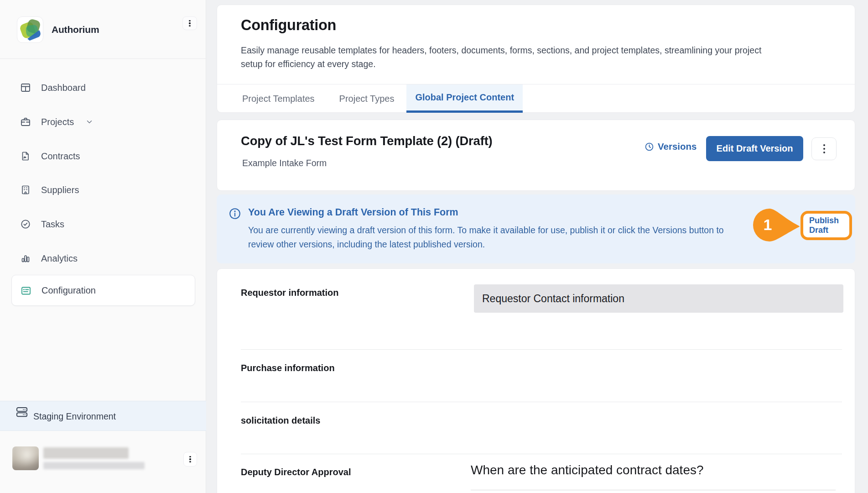 The height and width of the screenshot is (493, 868). Describe the element at coordinates (61, 156) in the screenshot. I see `sidebar-item-label: Contracts` at that location.